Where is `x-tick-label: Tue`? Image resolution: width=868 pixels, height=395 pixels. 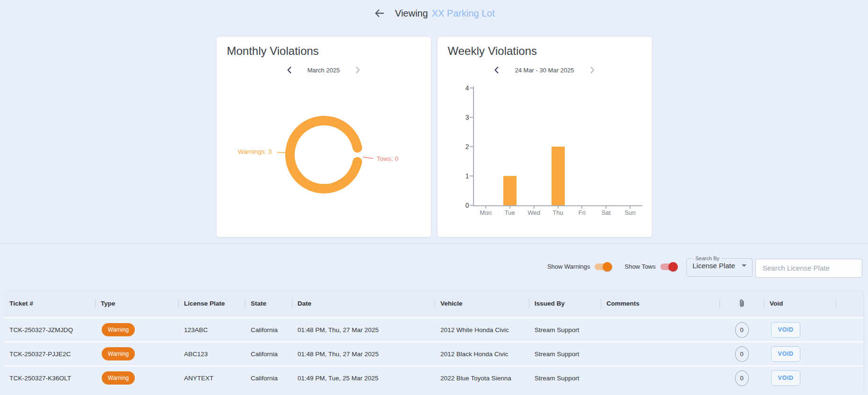
x-tick-label: Tue is located at coordinates (510, 213).